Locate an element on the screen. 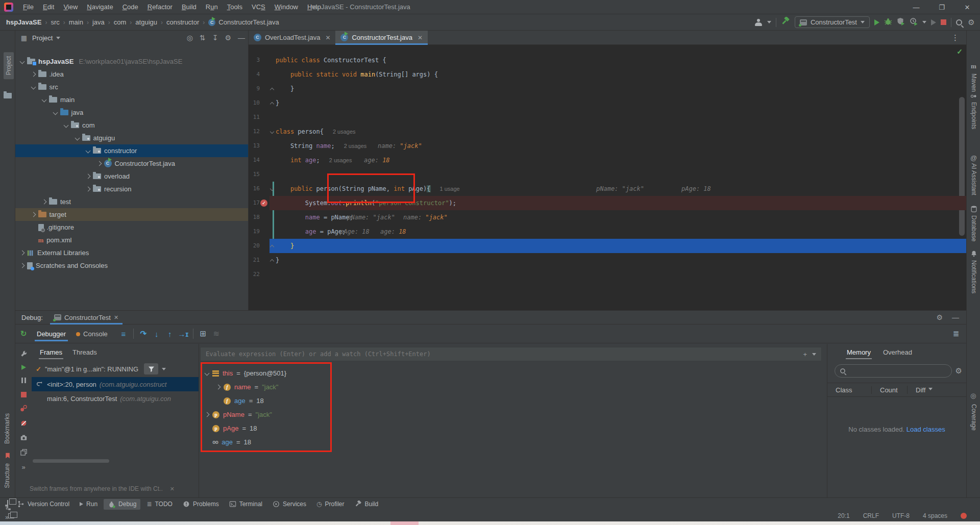  line-separator: CRLF is located at coordinates (871, 516).